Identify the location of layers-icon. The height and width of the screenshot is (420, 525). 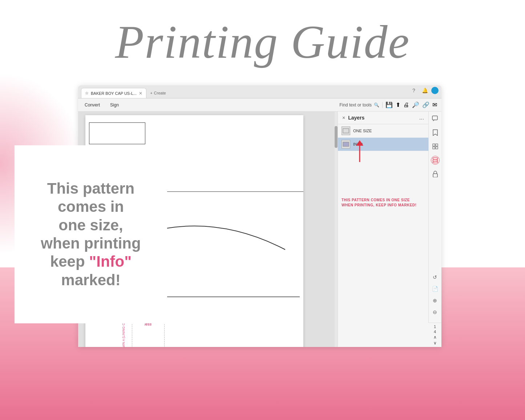
(435, 160).